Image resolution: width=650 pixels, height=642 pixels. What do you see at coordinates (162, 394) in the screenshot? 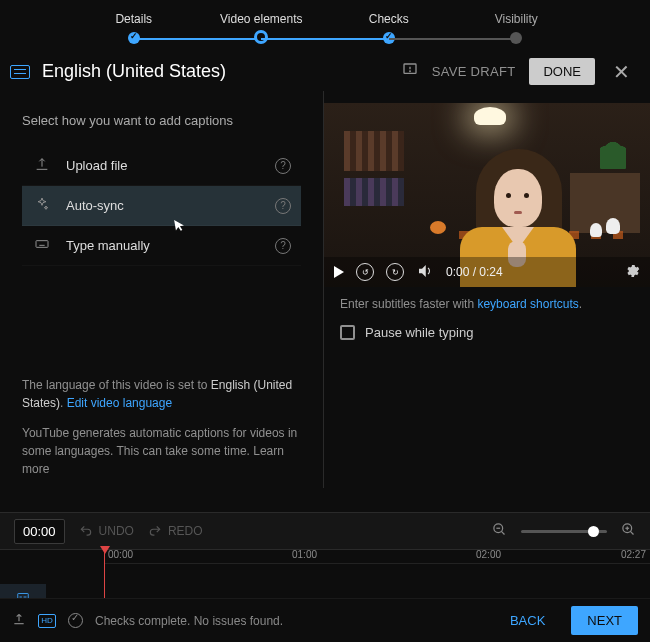
I see `language-note: The language of this video is set to Eng…` at bounding box center [162, 394].